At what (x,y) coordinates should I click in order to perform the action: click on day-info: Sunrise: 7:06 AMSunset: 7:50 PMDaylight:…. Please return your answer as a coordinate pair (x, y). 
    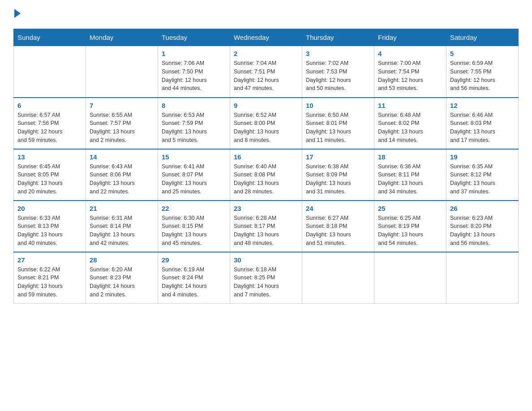
    Looking at the image, I should click on (194, 76).